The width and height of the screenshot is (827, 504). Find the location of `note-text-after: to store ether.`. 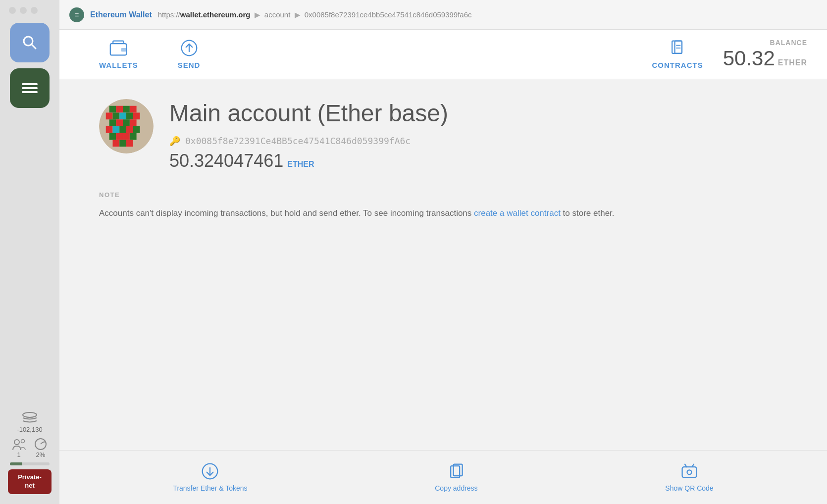

note-text-after: to store ether. is located at coordinates (587, 213).